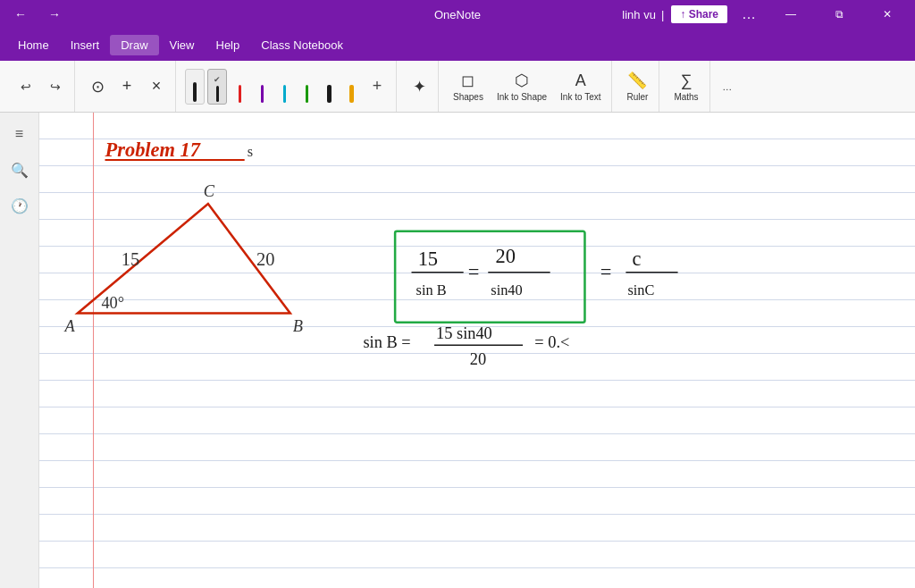 This screenshot has height=588, width=915. Describe the element at coordinates (468, 87) in the screenshot. I see `shapes-button: ◻ Shapes` at that location.